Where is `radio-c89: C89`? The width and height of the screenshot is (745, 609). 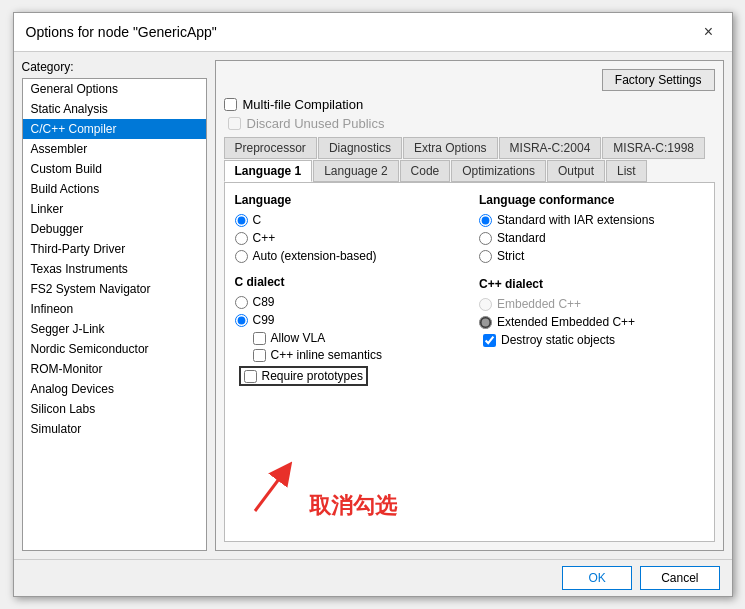
radio-c89: C89 is located at coordinates (348, 302).